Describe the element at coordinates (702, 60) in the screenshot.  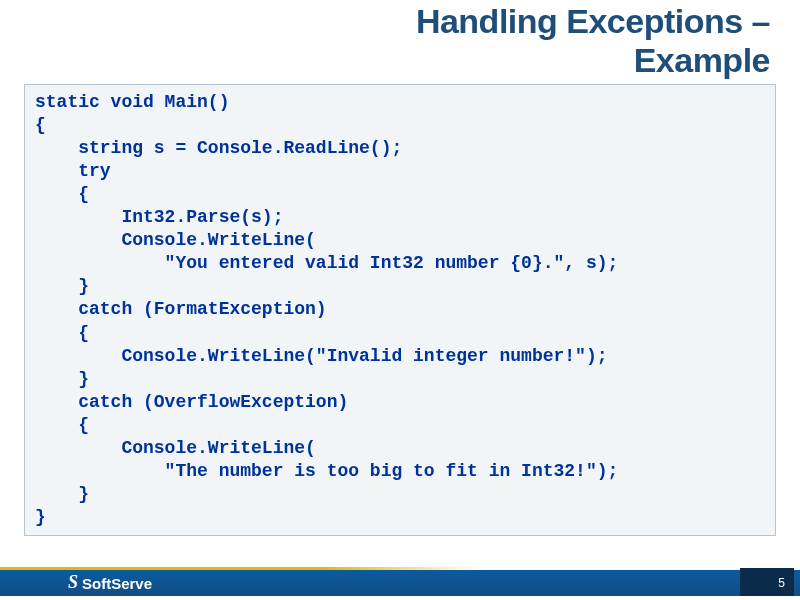
I see `title-line-2: Example` at that location.